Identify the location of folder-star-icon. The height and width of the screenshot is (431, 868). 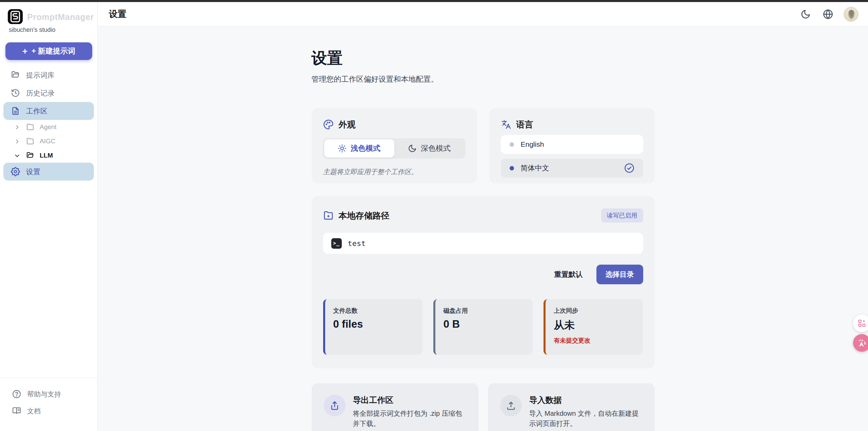
(328, 216).